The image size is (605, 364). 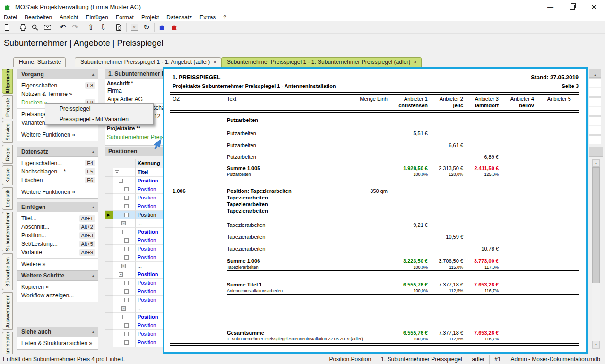 What do you see at coordinates (8, 199) in the screenshot?
I see `rail-tab-logistik: Logistik` at bounding box center [8, 199].